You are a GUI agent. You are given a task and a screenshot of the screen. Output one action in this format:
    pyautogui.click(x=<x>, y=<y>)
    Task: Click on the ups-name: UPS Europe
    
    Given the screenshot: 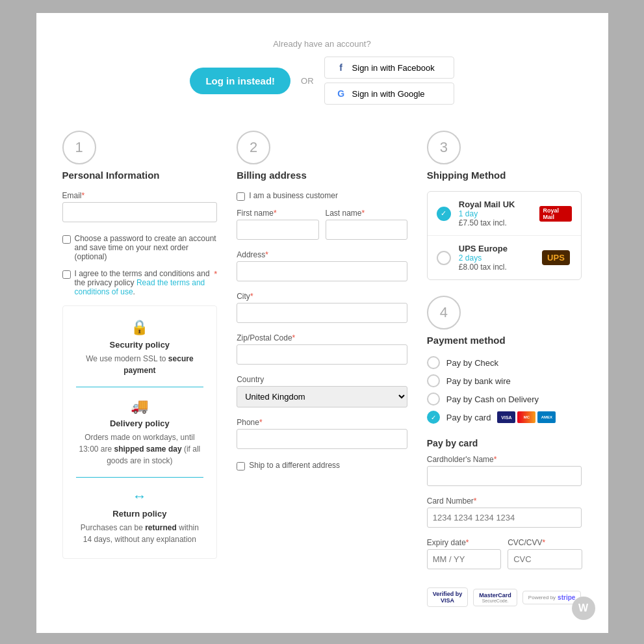 What is the action you would take?
    pyautogui.click(x=495, y=248)
    